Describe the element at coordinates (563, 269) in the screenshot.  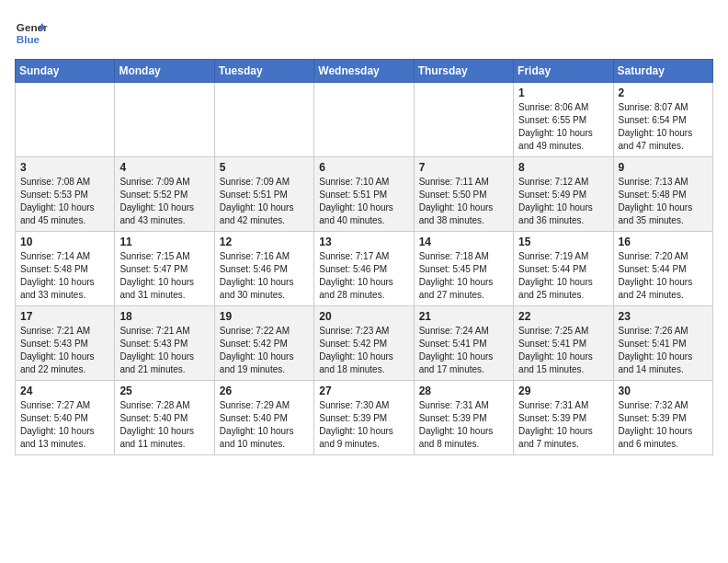
I see `calendar-day-cell: 15Sunrise: 7:19 AM Sunset: 5:44 PM Dayli…` at that location.